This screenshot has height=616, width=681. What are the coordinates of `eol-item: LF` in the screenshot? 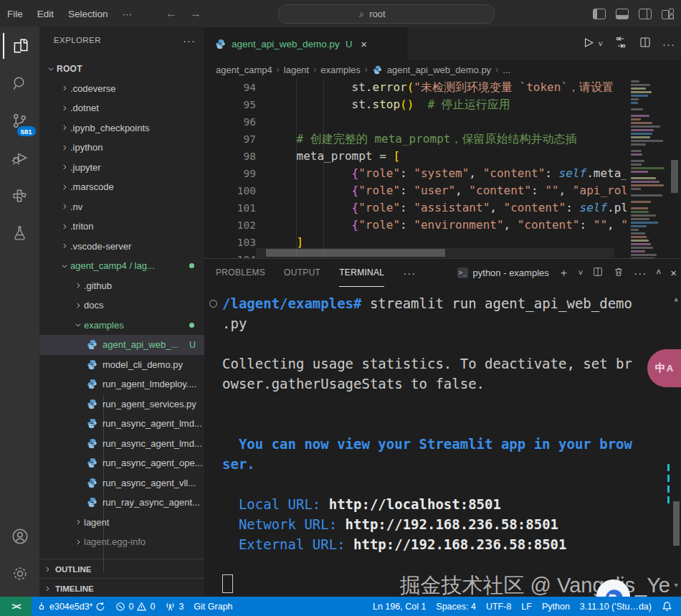 It's located at (526, 607).